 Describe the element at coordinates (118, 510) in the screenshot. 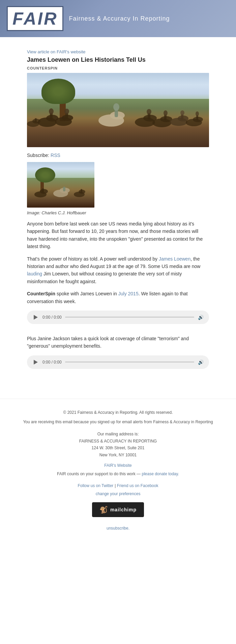

I see `mailchimp-container: 🐒 mailchimp` at that location.